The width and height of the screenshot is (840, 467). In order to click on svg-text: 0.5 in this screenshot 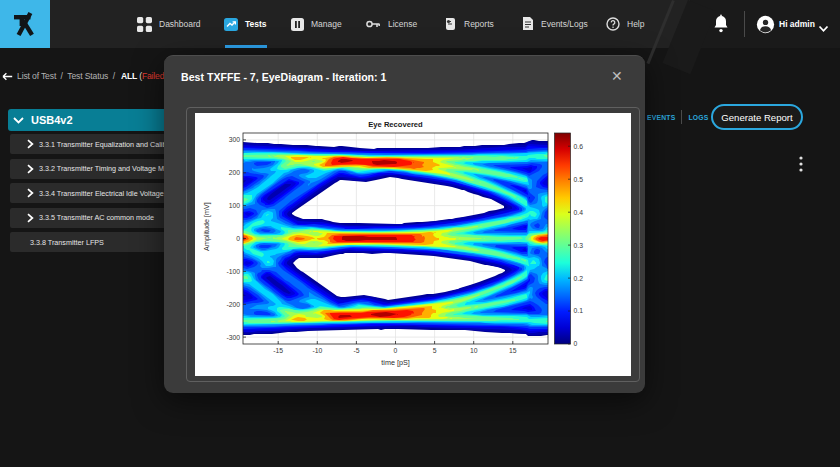, I will do `click(579, 180)`.